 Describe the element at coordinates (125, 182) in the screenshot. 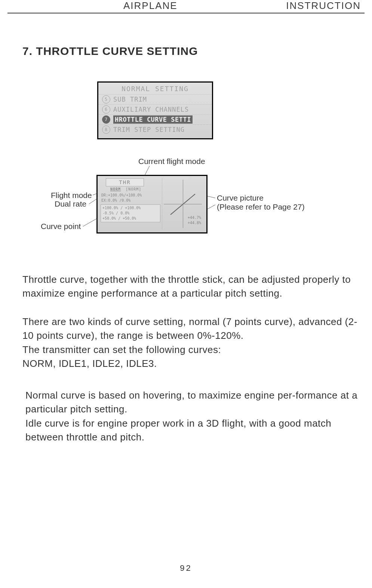

I see `lcd-curve-tab: THR` at that location.